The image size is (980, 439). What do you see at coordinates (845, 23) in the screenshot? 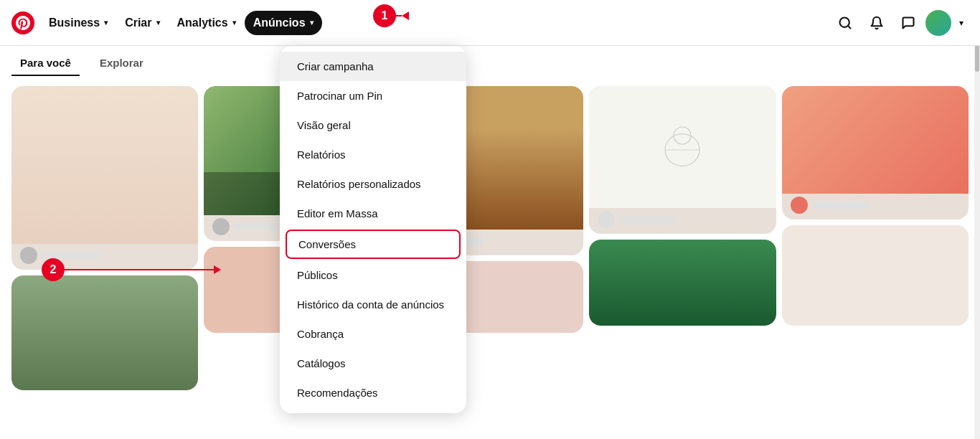
I see `search-button` at bounding box center [845, 23].